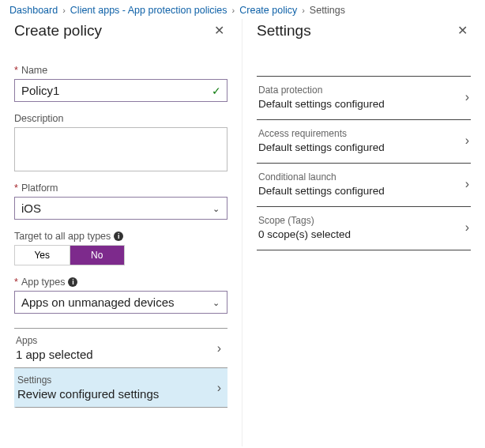  I want to click on row-title: Scope (Tags), so click(305, 220).